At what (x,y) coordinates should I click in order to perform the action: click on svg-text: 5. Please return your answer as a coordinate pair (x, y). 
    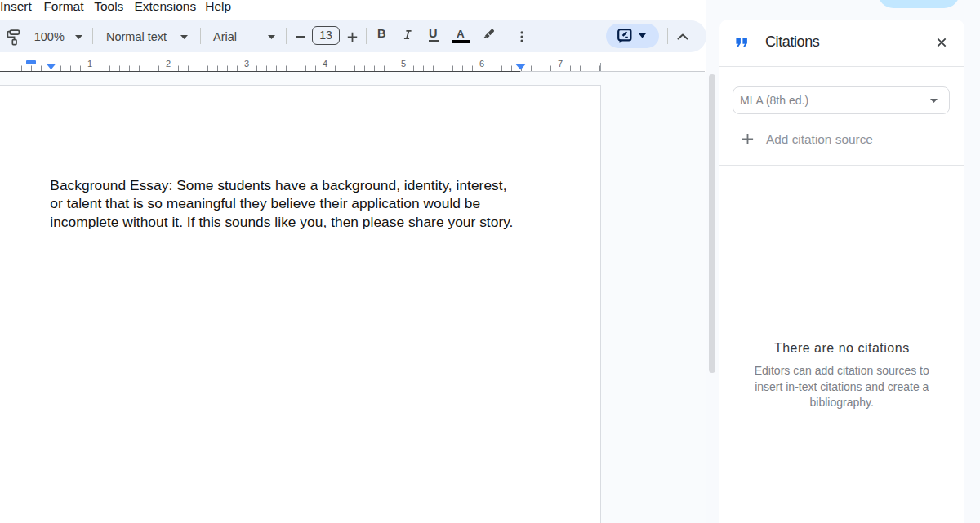
    Looking at the image, I should click on (403, 64).